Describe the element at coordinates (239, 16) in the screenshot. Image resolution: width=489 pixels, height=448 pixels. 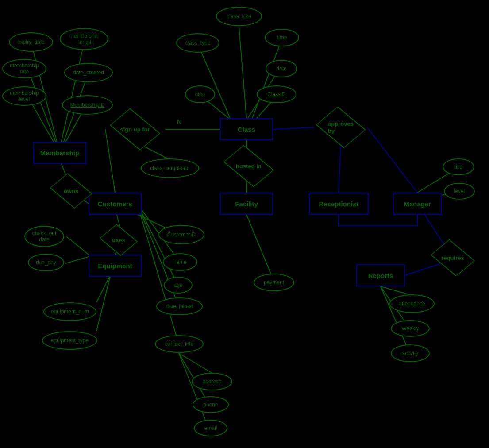
I see `attr-class-size: class_size` at that location.